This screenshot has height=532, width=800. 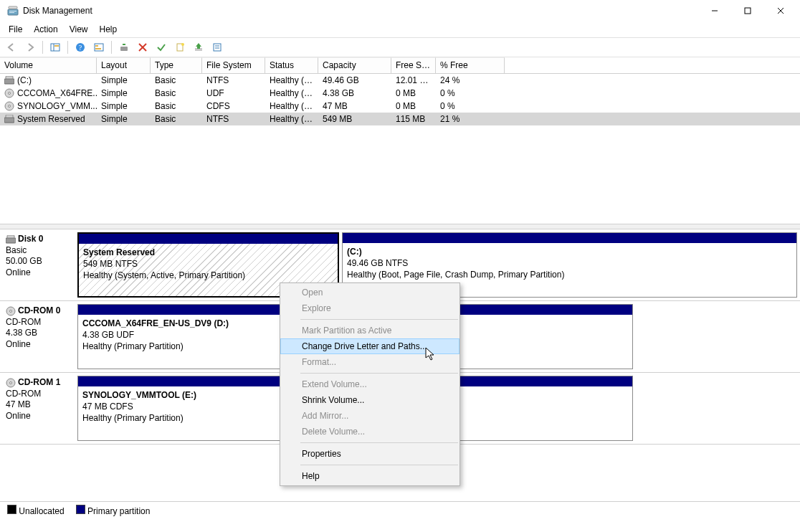 What do you see at coordinates (39, 417) in the screenshot?
I see `disk-state: Online` at bounding box center [39, 417].